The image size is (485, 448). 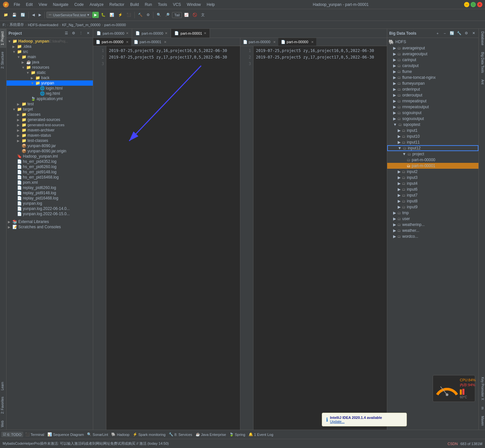 I want to click on bdt-averageoutput: ▶ 🗂 averageoutput, so click(x=433, y=54).